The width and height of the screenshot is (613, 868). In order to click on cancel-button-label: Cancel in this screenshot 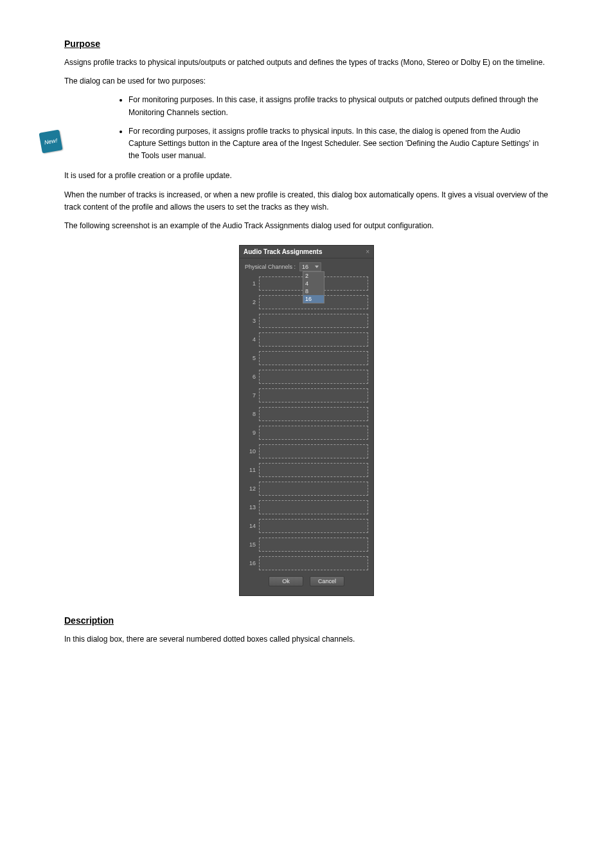, I will do `click(327, 581)`.